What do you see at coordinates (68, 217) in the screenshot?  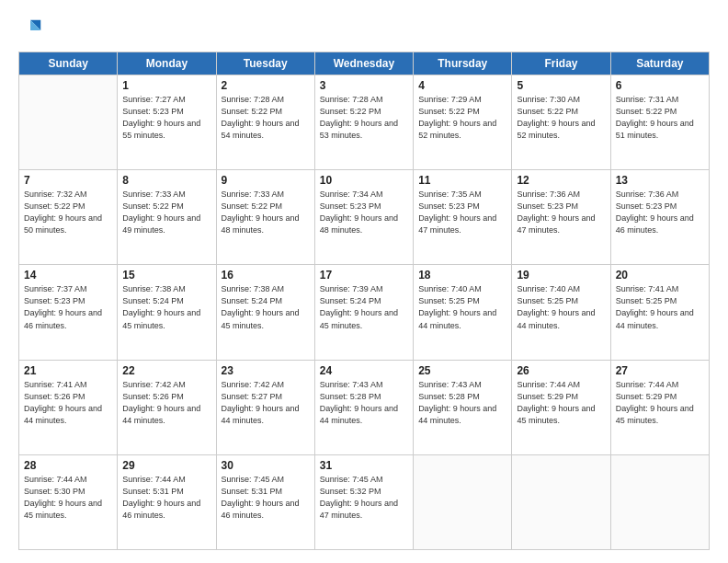 I see `day-cell: 7Sunrise: 7:32 AM Sunset: 5:22 PM Daylig…` at bounding box center [68, 217].